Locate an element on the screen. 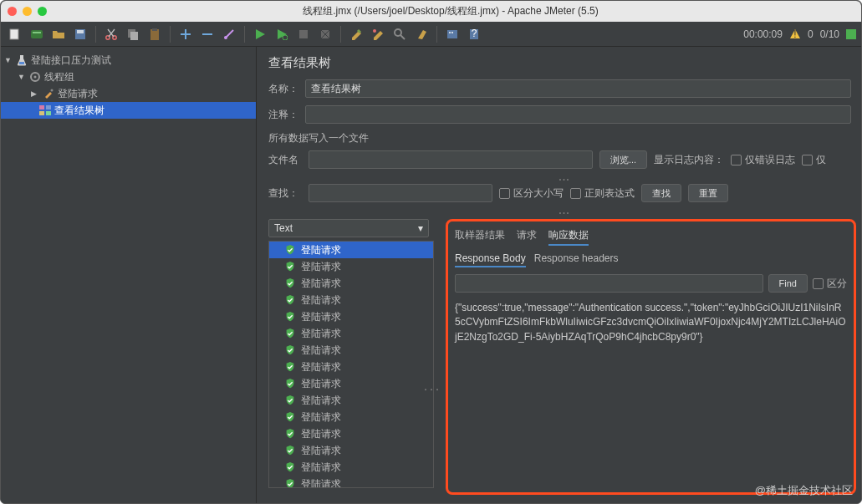 Image resolution: width=862 pixels, height=504 pixels. success-only-checkbox: 仅 is located at coordinates (814, 160).